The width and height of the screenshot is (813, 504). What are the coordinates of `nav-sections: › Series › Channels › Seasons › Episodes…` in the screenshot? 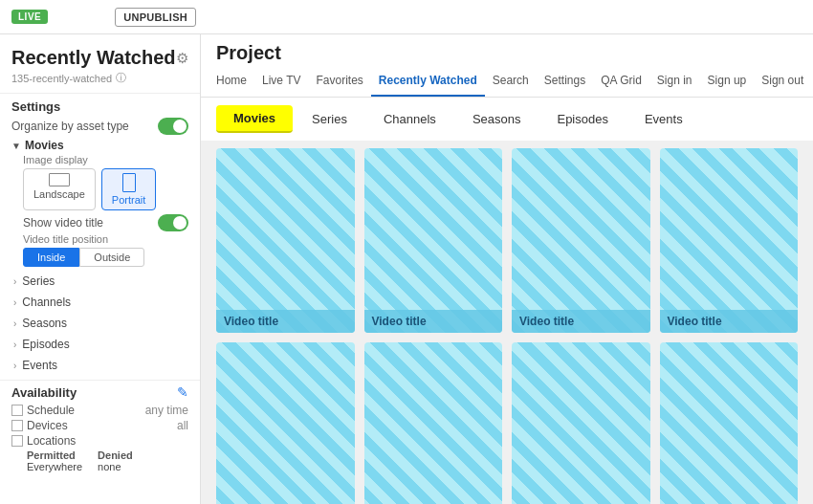 It's located at (99, 323).